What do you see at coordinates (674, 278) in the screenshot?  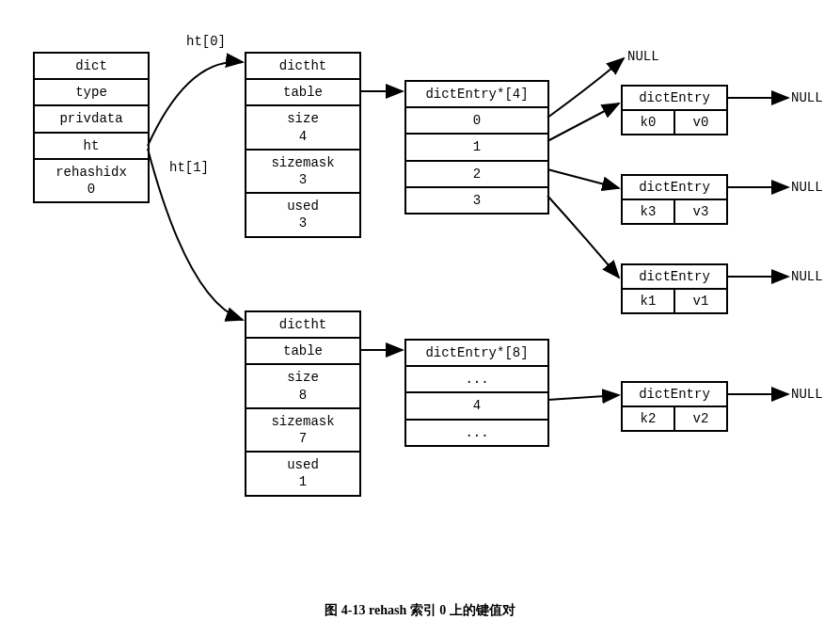 I see `dictentry-k1v1-title: dictEntry` at bounding box center [674, 278].